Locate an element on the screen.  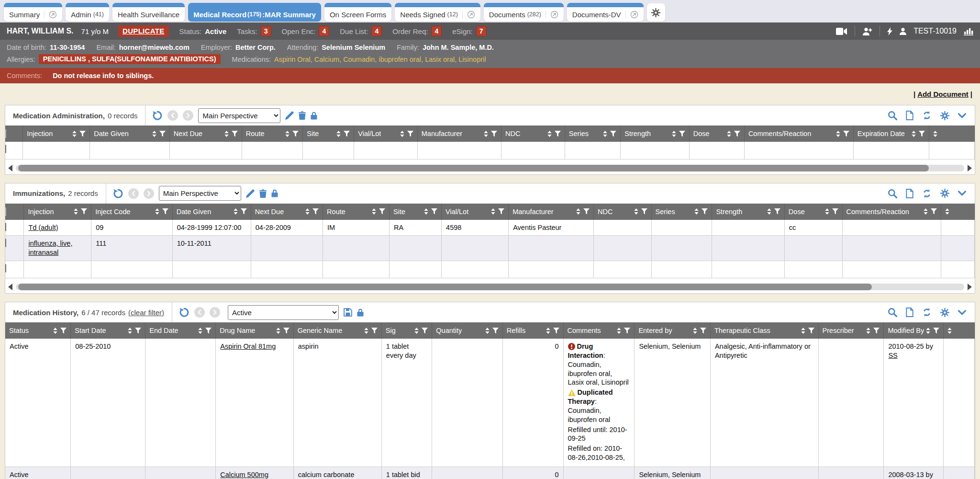
perspective-select: Main Perspective is located at coordinates (239, 116).